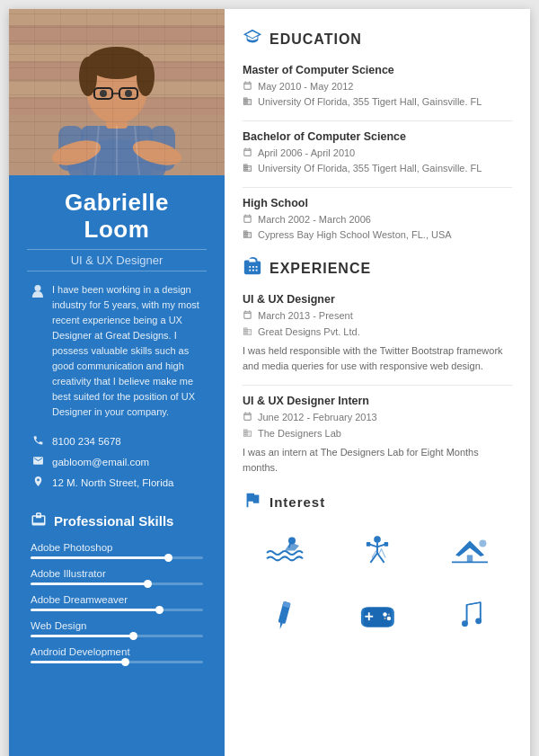 The height and width of the screenshot is (756, 539). I want to click on interest-item-music, so click(471, 619).